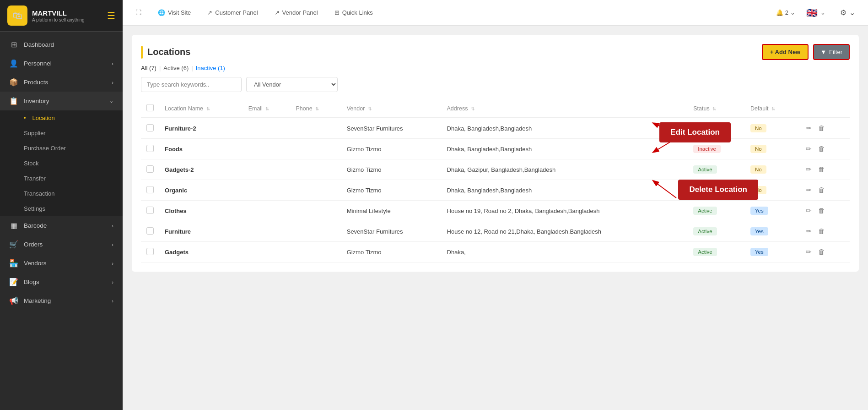 The image size is (868, 410). I want to click on sidebar-item-products: 📦 Products ›, so click(61, 82).